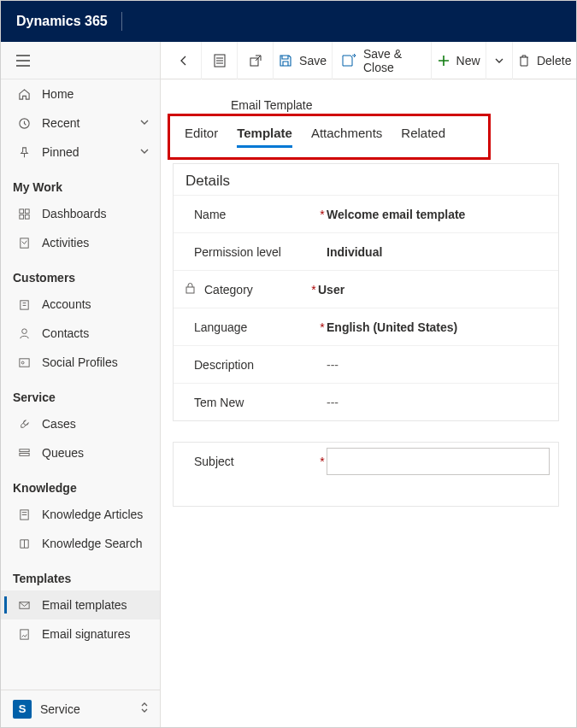 The width and height of the screenshot is (577, 728). What do you see at coordinates (80, 214) in the screenshot?
I see `nav-dashboards: Dashboards` at bounding box center [80, 214].